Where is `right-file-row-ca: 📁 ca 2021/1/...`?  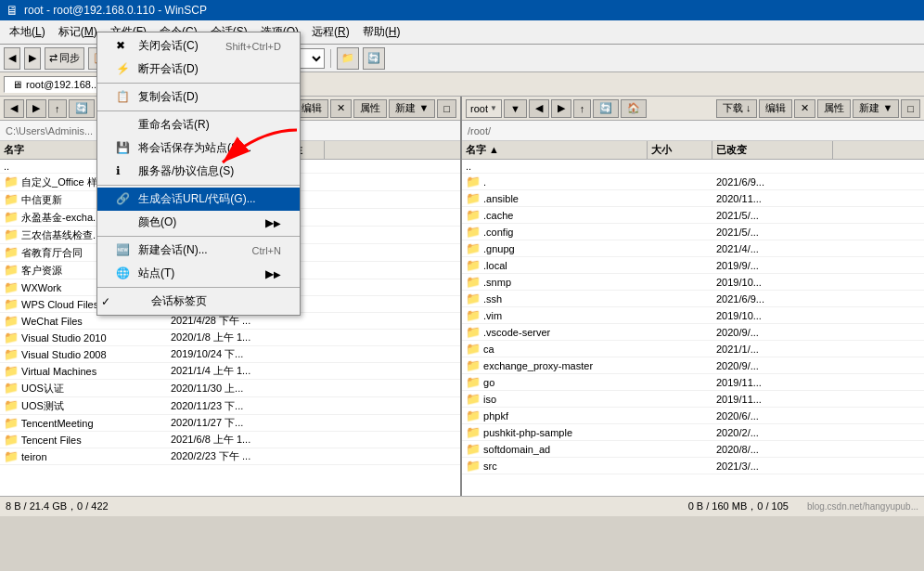 right-file-row-ca: 📁 ca 2021/1/... is located at coordinates (693, 349).